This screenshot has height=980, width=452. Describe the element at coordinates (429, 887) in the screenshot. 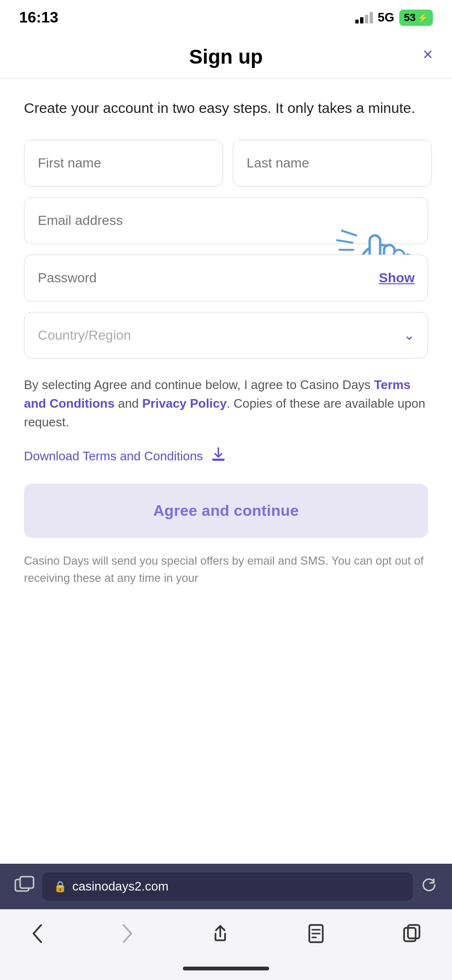

I see `reload-icon` at that location.